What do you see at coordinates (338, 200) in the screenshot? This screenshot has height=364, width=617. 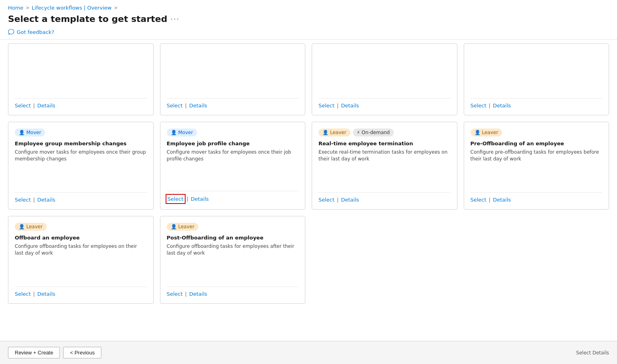 I see `card-7-sep: |` at bounding box center [338, 200].